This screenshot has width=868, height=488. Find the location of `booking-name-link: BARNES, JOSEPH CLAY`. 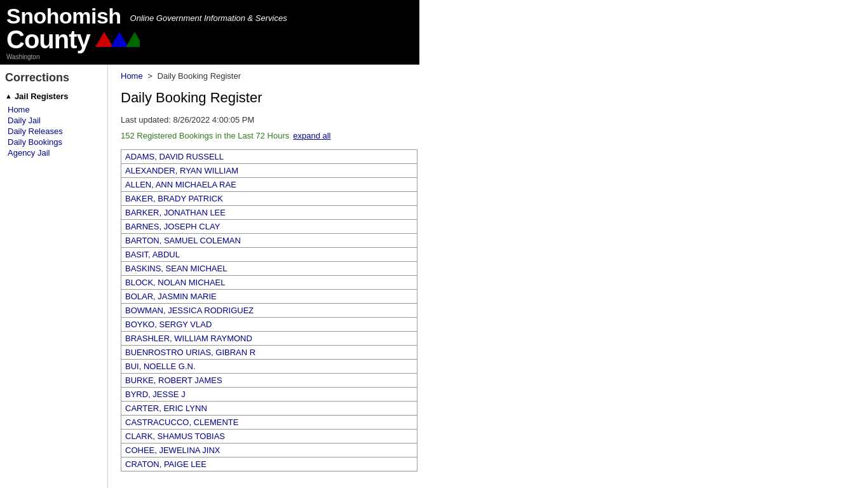

booking-name-link: BARNES, JOSEPH CLAY is located at coordinates (173, 226).